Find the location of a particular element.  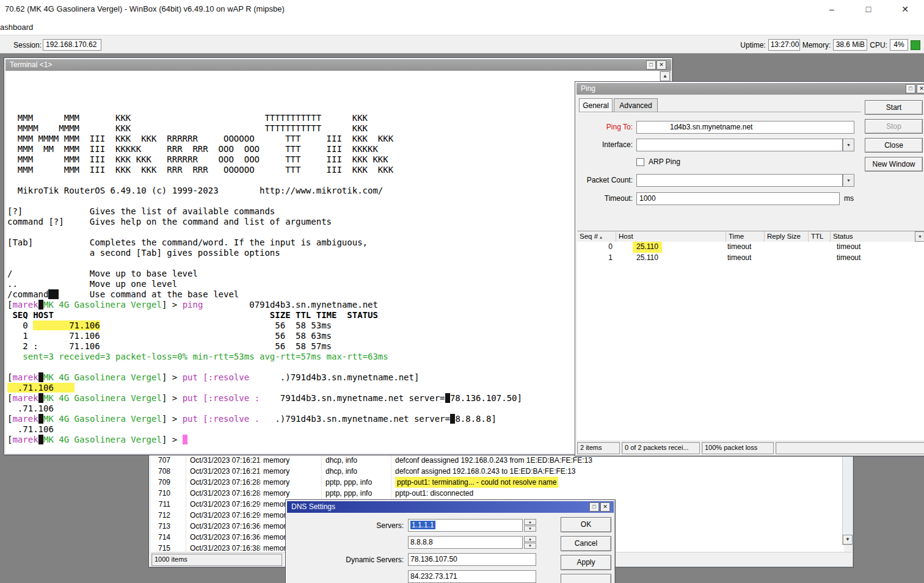

terminal-titlebar: Terminal <1> □ ✕ is located at coordinates (338, 65).